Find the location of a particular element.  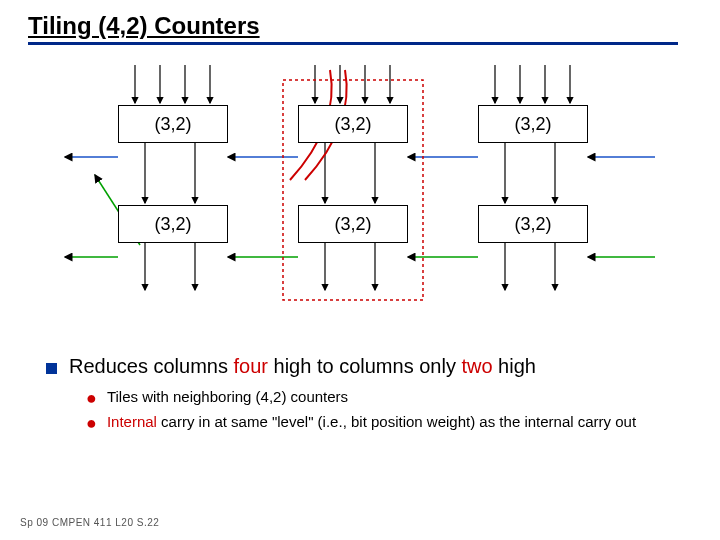

bullet-square-icon is located at coordinates (52, 368).